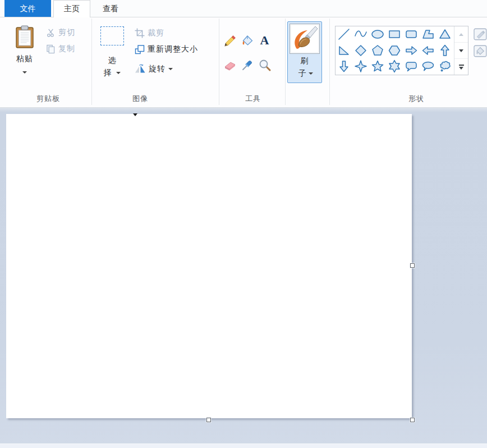 The image size is (487, 448). What do you see at coordinates (25, 72) in the screenshot?
I see `paste-dropdown-arrow-icon` at bounding box center [25, 72].